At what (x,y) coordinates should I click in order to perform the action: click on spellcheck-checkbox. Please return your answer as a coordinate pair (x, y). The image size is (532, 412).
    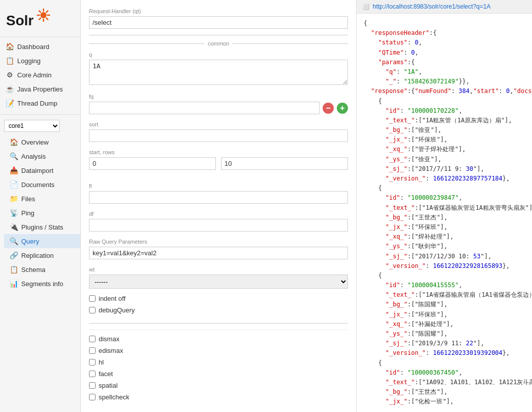
    Looking at the image, I should click on (92, 397).